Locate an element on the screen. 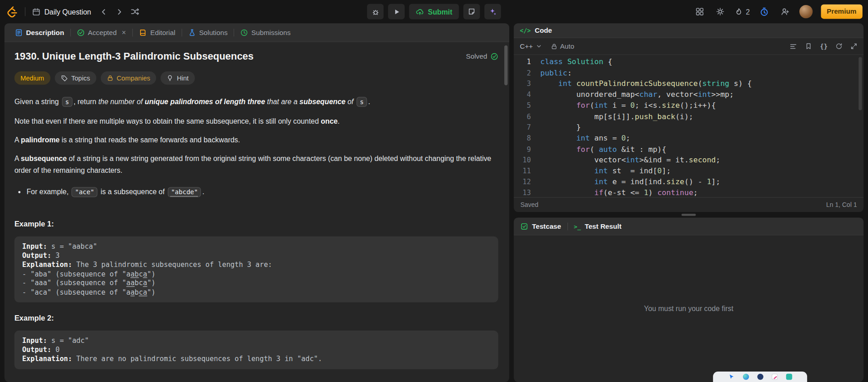  example-line: Output: 0 is located at coordinates (256, 350).